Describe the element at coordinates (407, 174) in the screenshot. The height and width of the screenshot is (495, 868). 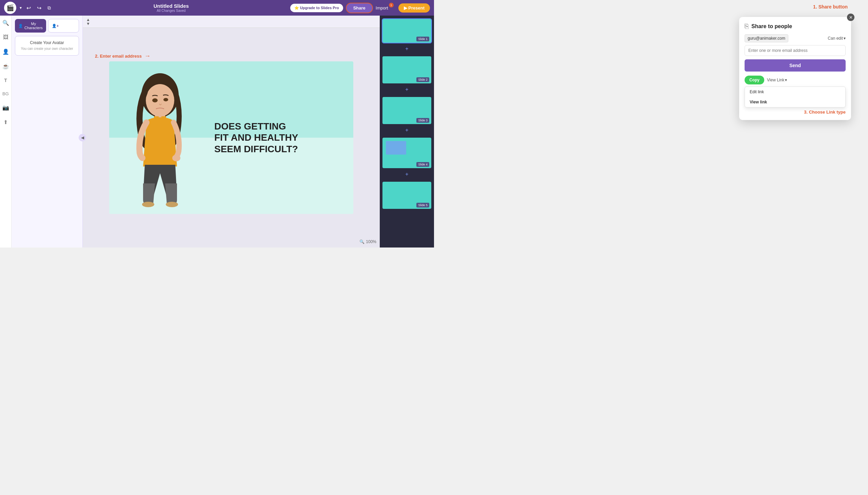
I see `add-slide-button-4: +` at that location.